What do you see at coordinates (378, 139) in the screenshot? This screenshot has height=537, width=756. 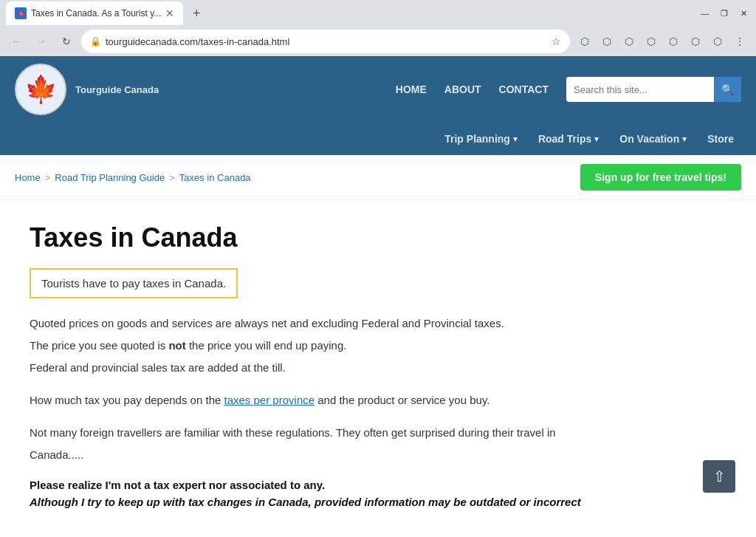 I see `header-bottom-nav: Trip Planning ▾ Road Trips ▾ On Vacation…` at bounding box center [378, 139].